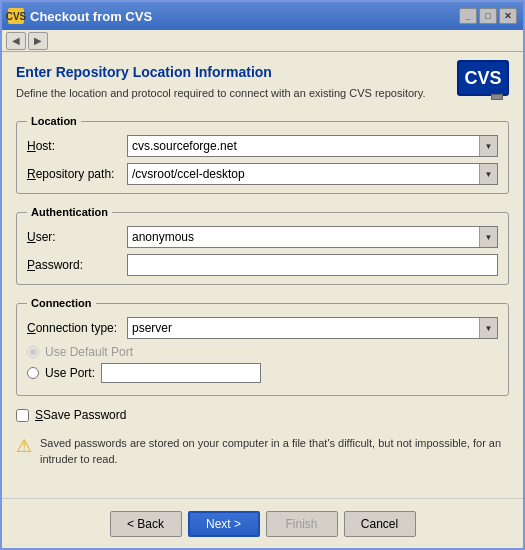 The height and width of the screenshot is (550, 525). Describe the element at coordinates (262, 265) in the screenshot. I see `password-row: Password:` at that location.